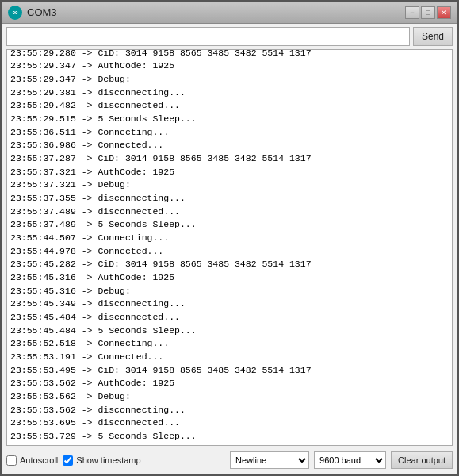  I want to click on autoscroll-group: Autoscroll, so click(32, 460).